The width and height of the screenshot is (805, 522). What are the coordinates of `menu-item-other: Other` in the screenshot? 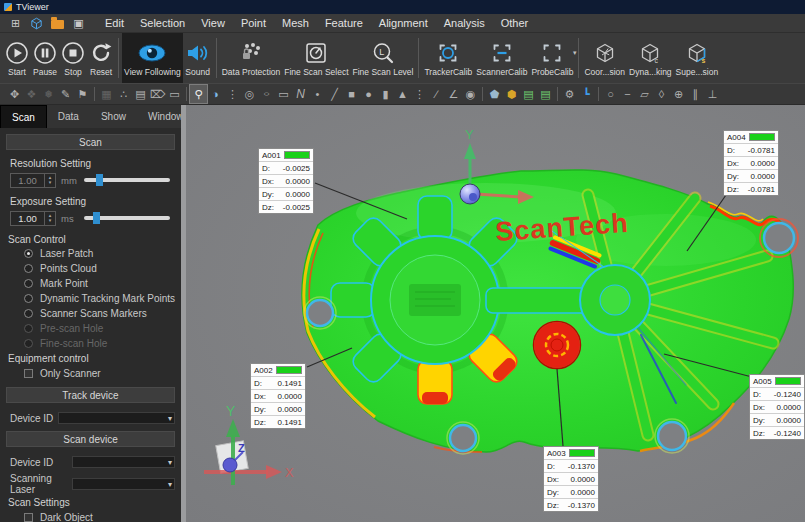 It's located at (515, 23).